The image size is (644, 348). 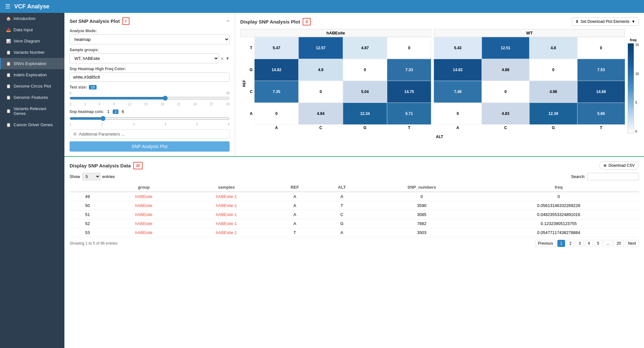 I want to click on cell2-t-g: 4.8, so click(x=553, y=48).